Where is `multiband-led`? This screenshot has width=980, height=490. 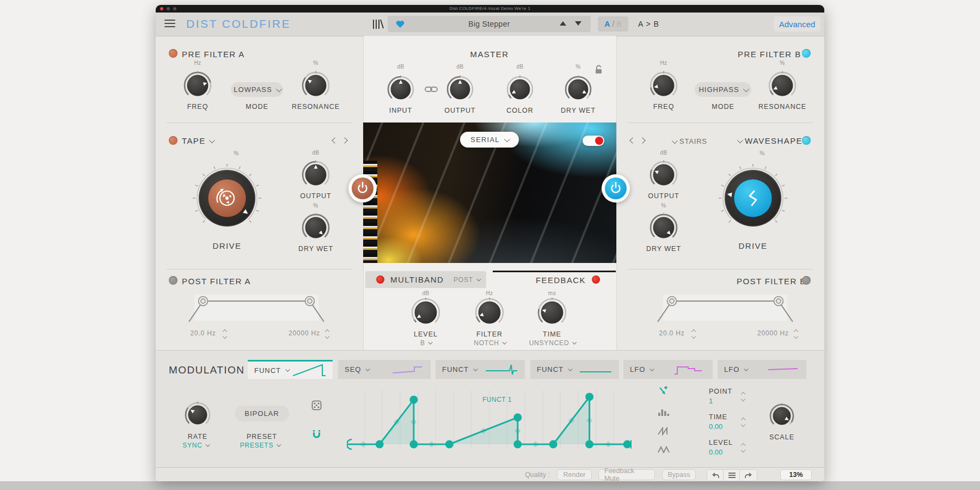
multiband-led is located at coordinates (380, 280).